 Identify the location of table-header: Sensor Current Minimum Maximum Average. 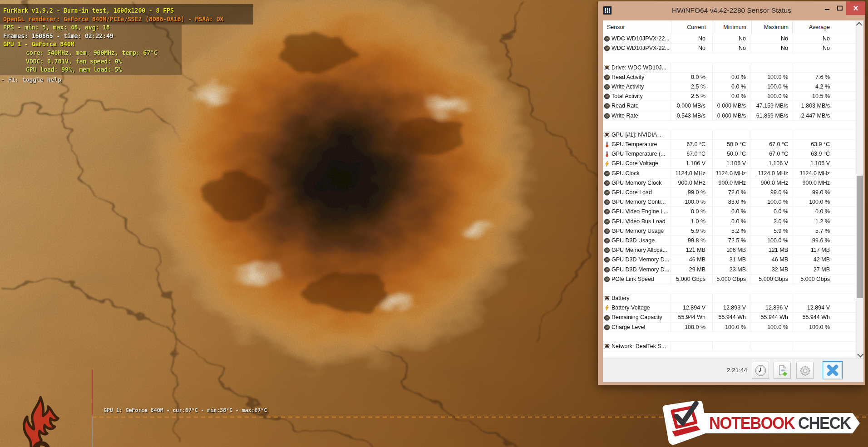
(729, 27).